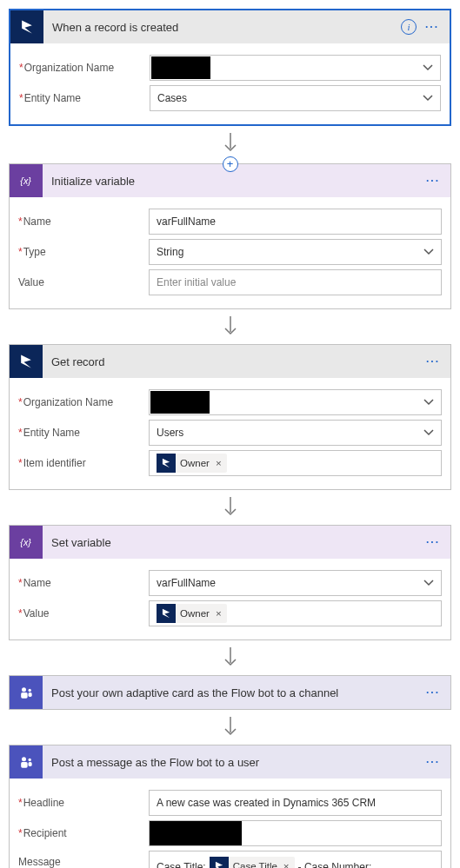 Image resolution: width=460 pixels, height=868 pixels. What do you see at coordinates (296, 252) in the screenshot?
I see `type-select: String` at bounding box center [296, 252].